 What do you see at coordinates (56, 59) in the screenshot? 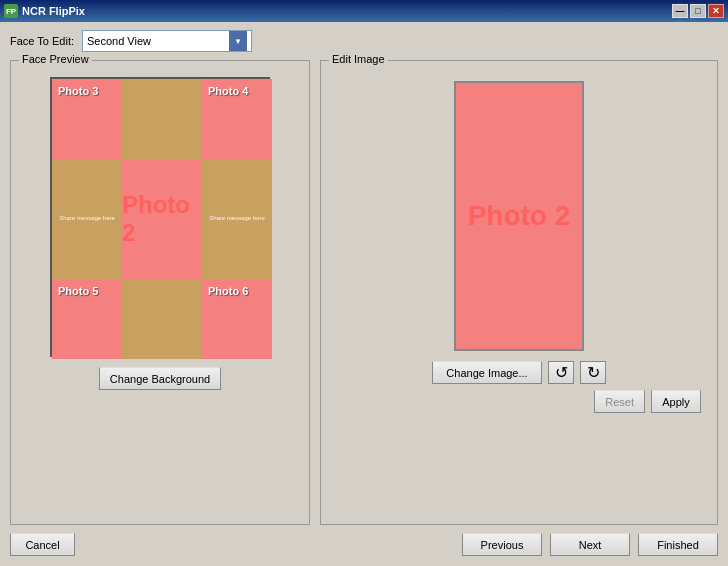
I see `face-preview-title: Face Preview` at bounding box center [56, 59].